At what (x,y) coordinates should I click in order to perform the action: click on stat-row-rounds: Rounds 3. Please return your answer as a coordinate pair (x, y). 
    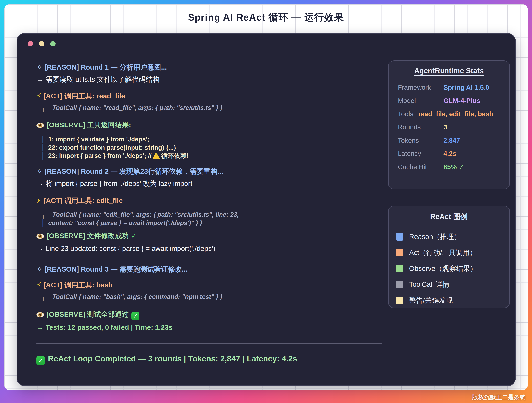
    Looking at the image, I should click on (449, 127).